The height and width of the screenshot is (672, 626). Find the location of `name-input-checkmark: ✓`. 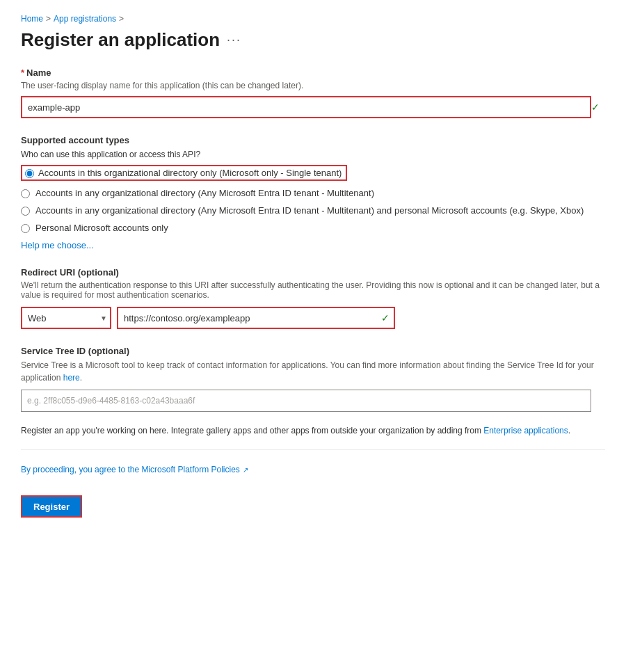

name-input-checkmark: ✓ is located at coordinates (595, 107).